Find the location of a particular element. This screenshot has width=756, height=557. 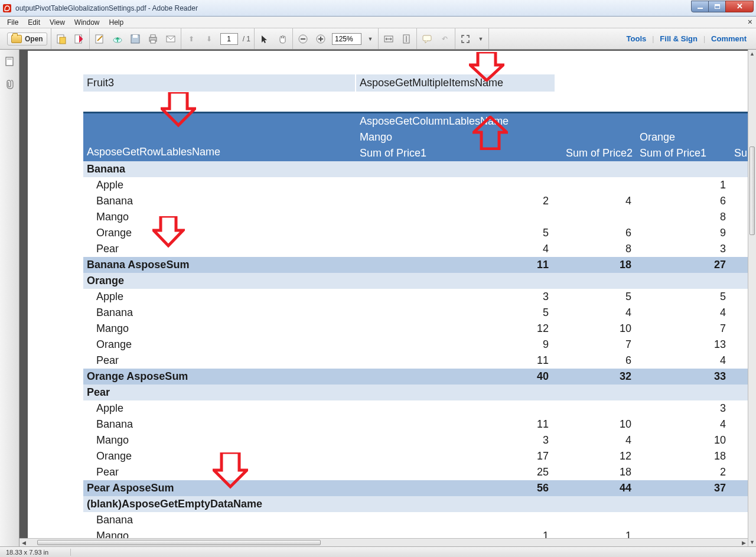

window-title: outputPivotTableGlobalizationSettings.pd… is located at coordinates (353, 8).